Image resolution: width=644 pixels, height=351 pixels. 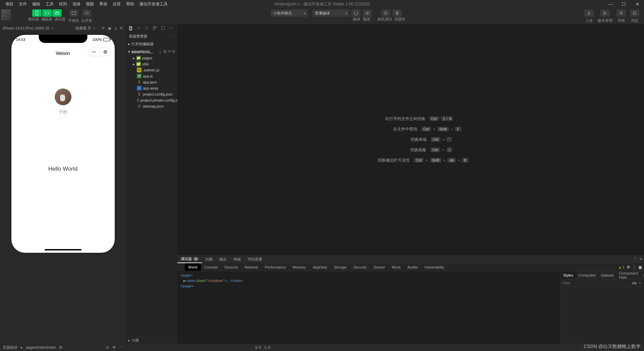 What do you see at coordinates (289, 13) in the screenshot?
I see `mode-dropdown: 小程序模式` at bounding box center [289, 13].